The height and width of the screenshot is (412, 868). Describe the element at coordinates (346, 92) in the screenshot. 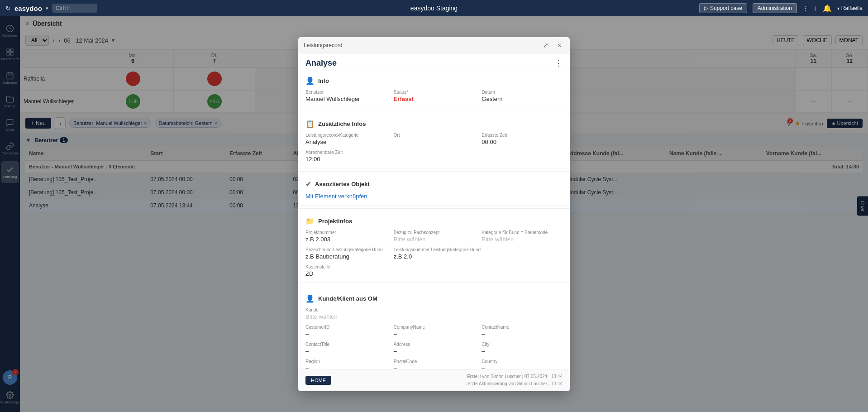

I see `benutzer-label: Benutzer` at that location.